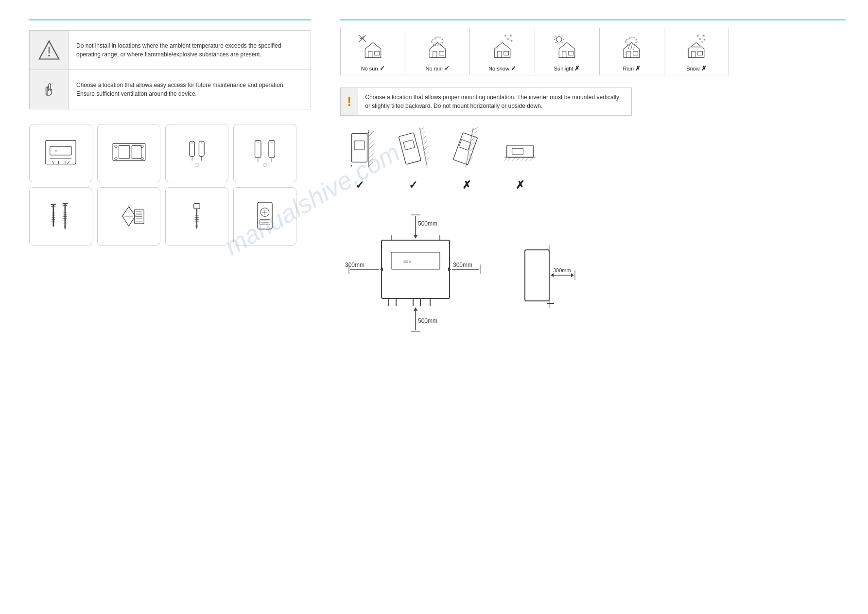 This screenshot has width=868, height=614. I want to click on weather-snow: ✳ ✳ ✳ ✳ ✳ Snow ✗, so click(696, 52).